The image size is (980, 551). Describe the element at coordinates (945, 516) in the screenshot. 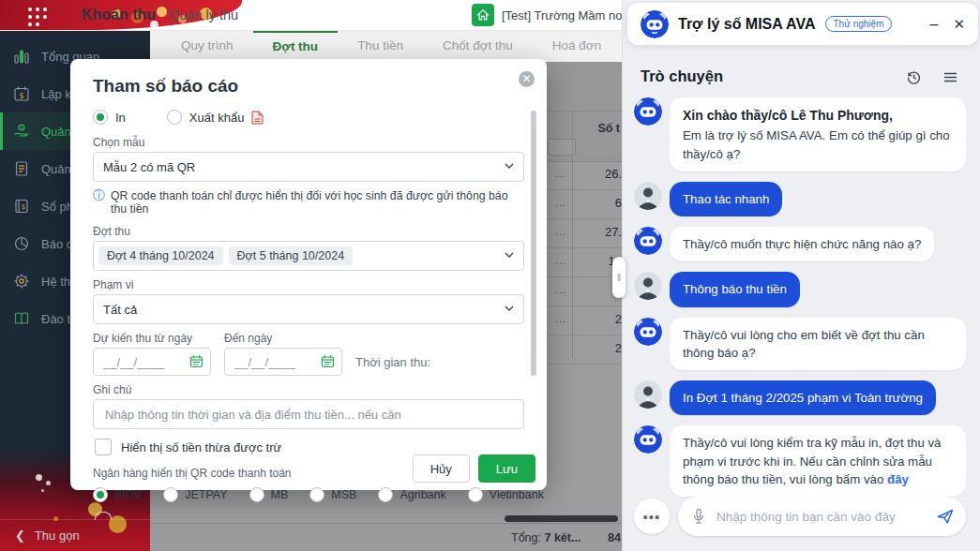

I see `send-icon` at that location.